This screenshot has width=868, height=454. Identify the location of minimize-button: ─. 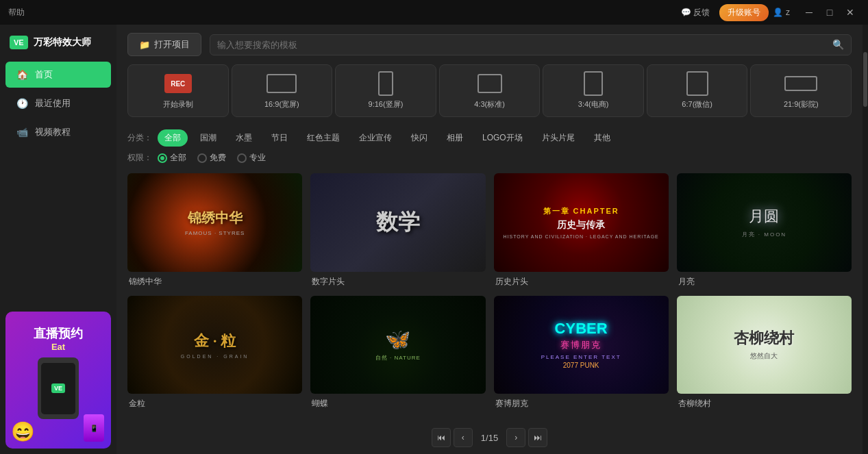
(809, 12).